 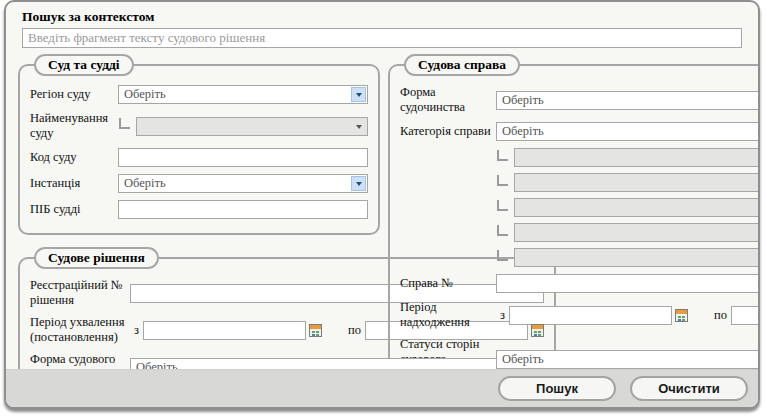 I want to click on party-statuses-select: Оберіть, so click(x=628, y=360).